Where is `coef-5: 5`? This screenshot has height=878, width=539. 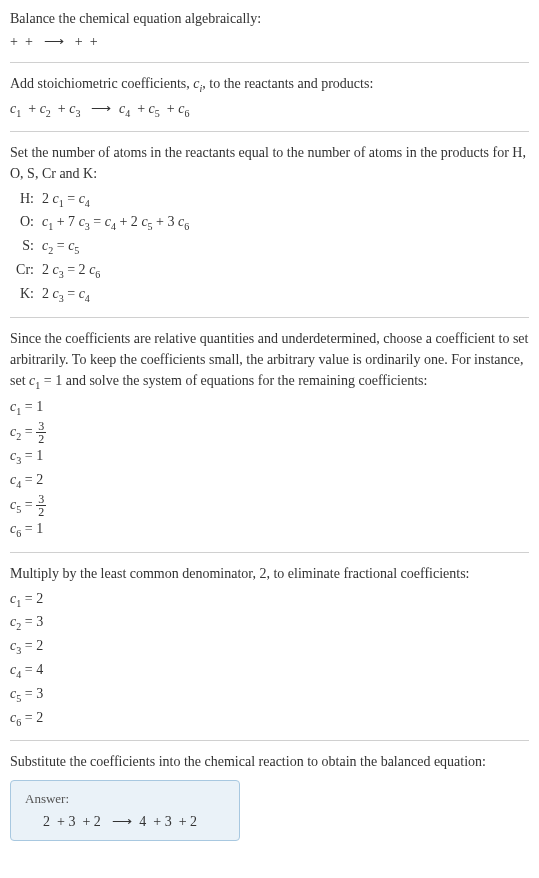
coef-5: 5 is located at coordinates (158, 114).